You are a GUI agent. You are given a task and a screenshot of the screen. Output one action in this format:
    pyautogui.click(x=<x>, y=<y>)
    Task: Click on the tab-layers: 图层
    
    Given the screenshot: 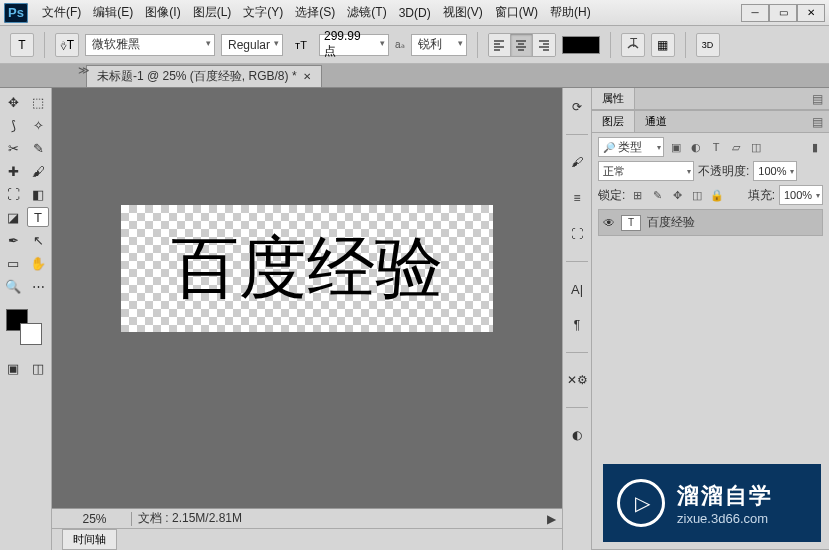 What is the action you would take?
    pyautogui.click(x=614, y=122)
    